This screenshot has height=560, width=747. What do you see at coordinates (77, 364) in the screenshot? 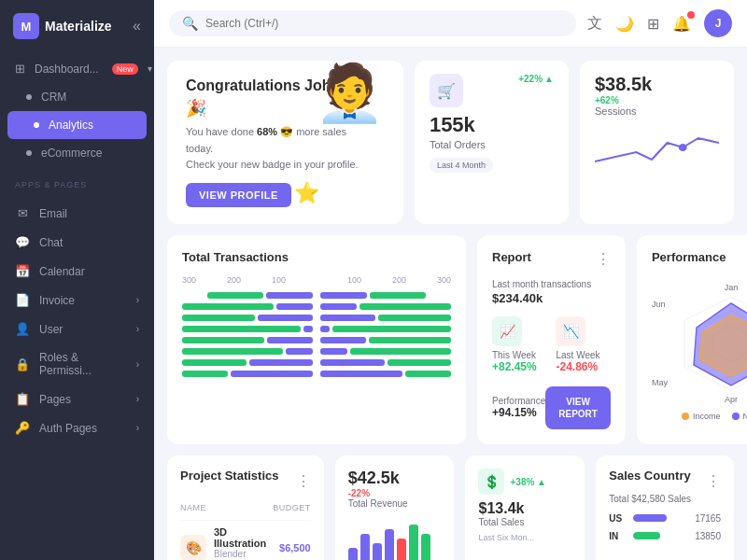
I see `sidebar-item-roles: 🔒 Roles & Permissi... ›` at bounding box center [77, 364].